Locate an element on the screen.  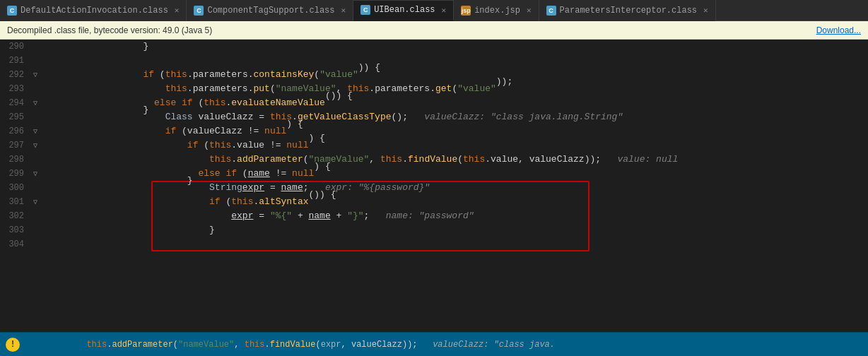
line-num-293: 293 is located at coordinates (15, 89).